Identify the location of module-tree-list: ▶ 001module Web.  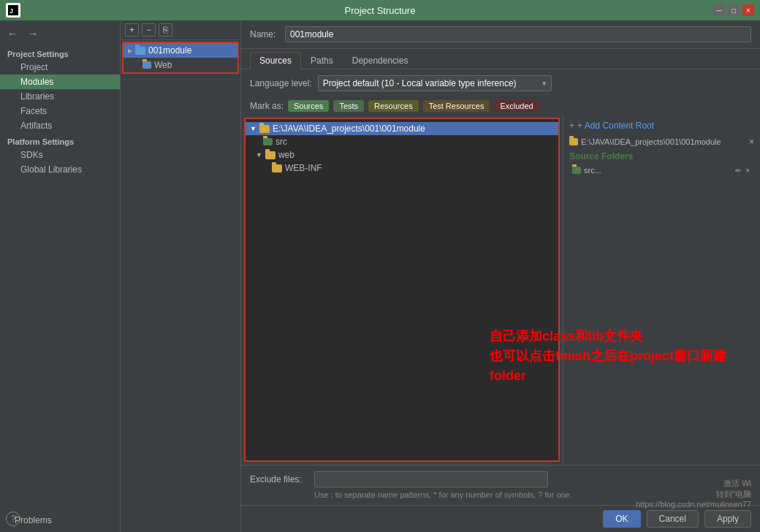
(180, 58).